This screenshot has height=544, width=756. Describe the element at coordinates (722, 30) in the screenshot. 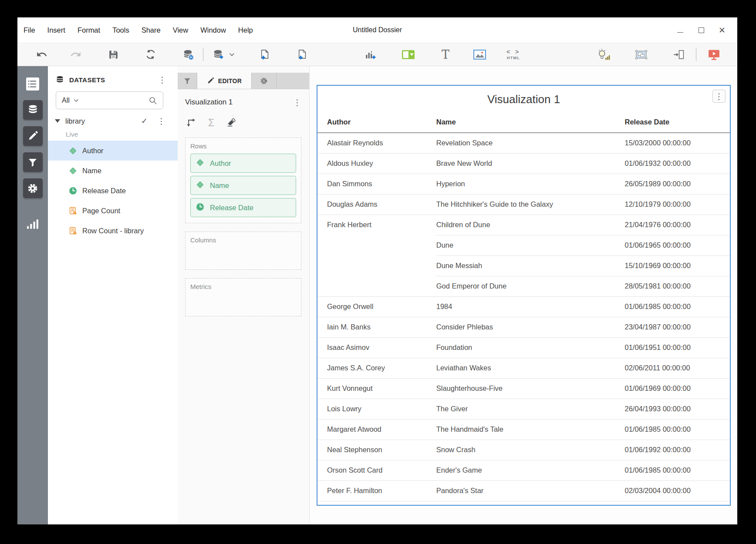

I see `close-button: ✕` at that location.